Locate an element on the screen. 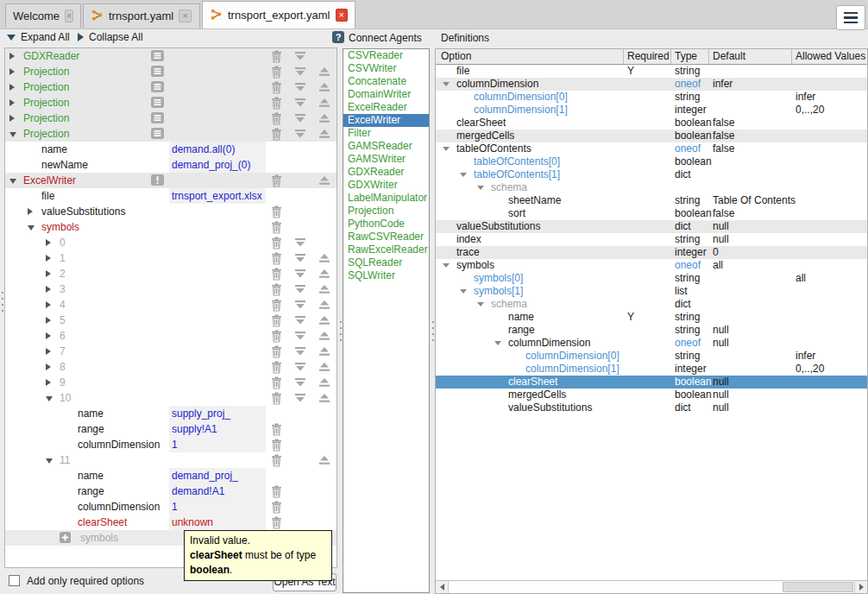  definition-row-range: rangestringnull is located at coordinates (651, 330).